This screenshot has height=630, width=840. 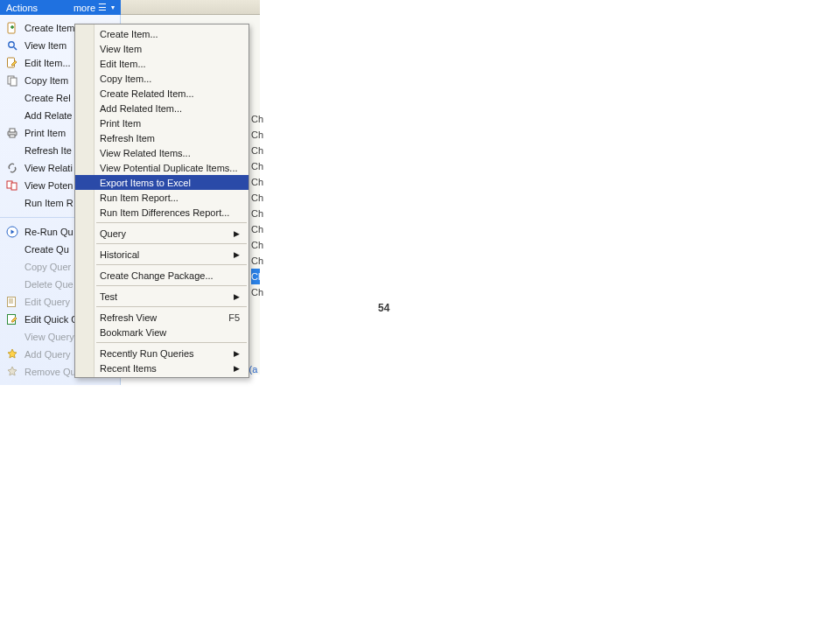 What do you see at coordinates (46, 133) in the screenshot?
I see `sidebar-item-label: Print Item` at bounding box center [46, 133].